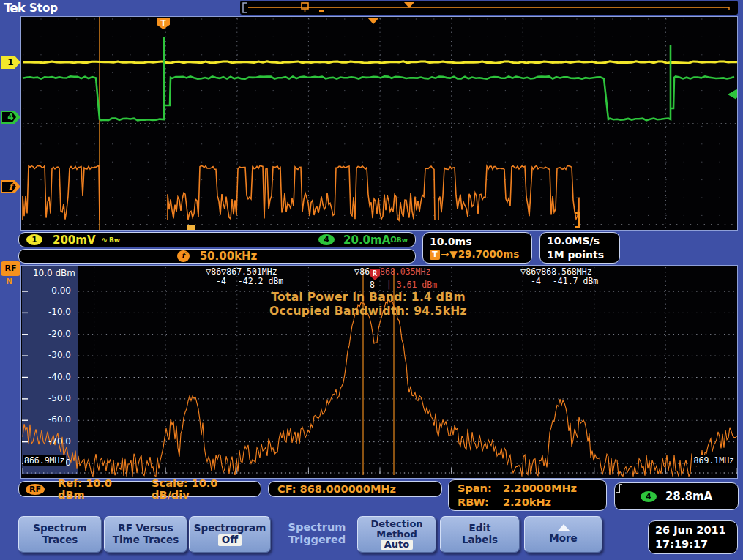  Describe the element at coordinates (9, 281) in the screenshot. I see `rf-trace-normal-indicator: N` at that location.